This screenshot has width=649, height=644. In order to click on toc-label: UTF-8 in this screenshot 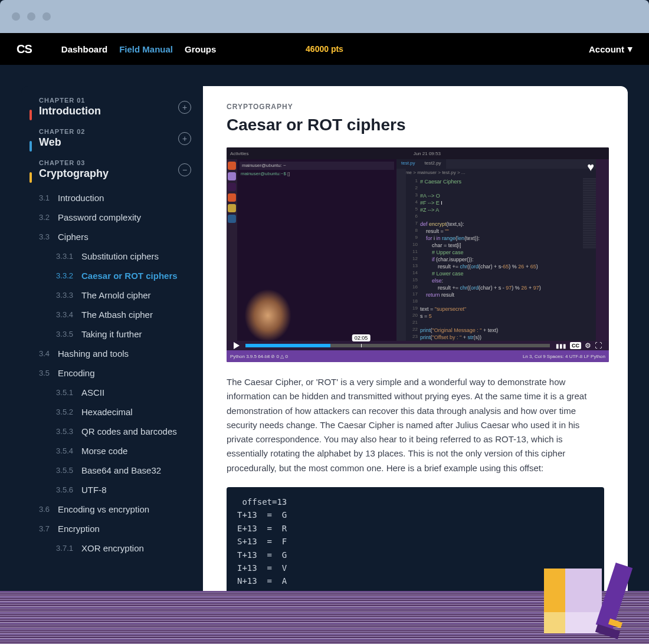, I will do `click(94, 489)`.